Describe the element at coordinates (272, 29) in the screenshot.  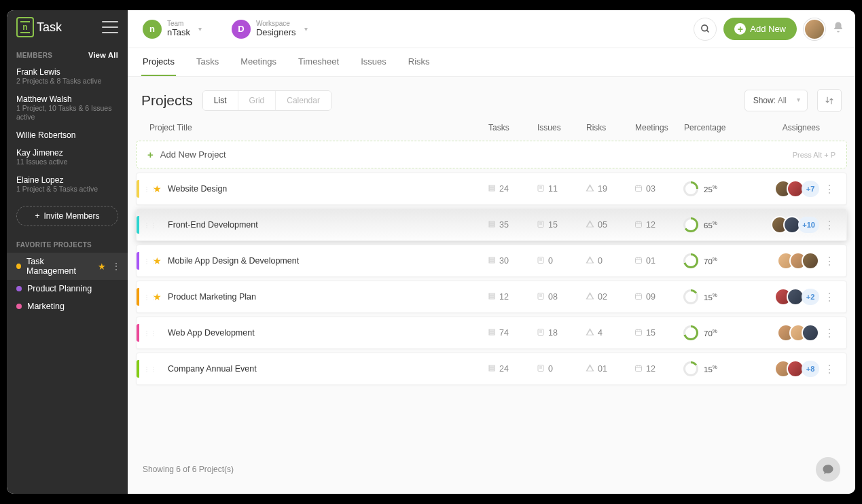
I see `workspace-selector: D Workspace Designers ▾` at that location.